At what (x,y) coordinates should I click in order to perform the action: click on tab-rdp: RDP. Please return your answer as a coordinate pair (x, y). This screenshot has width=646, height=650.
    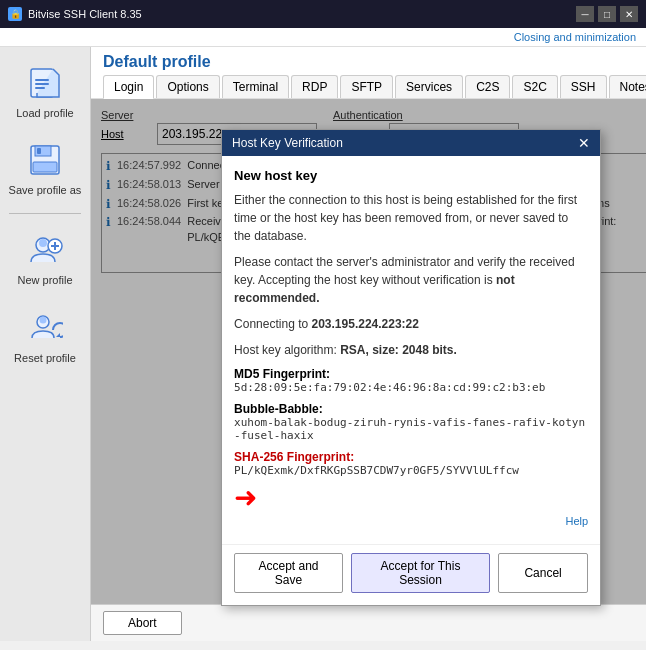
    Looking at the image, I should click on (314, 86).